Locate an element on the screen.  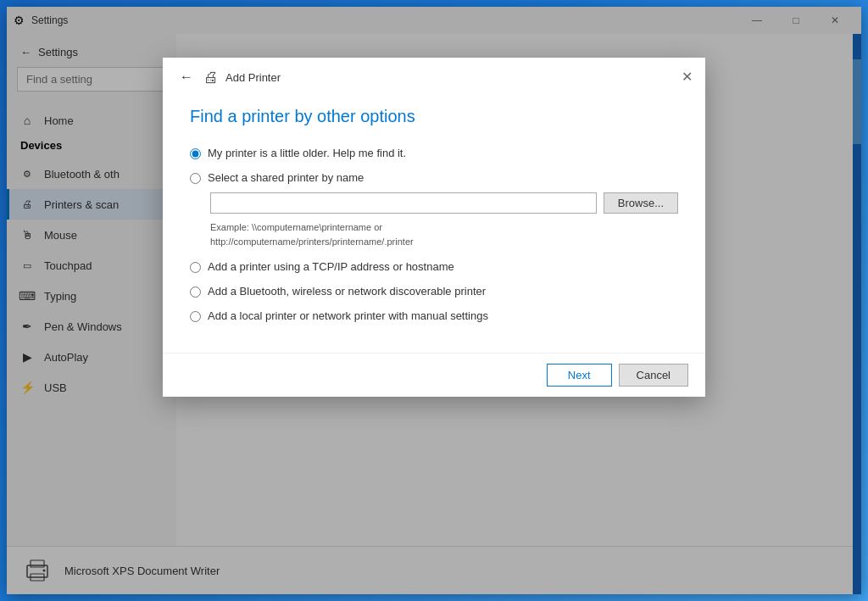
modal-close-button: ✕ is located at coordinates (687, 76).